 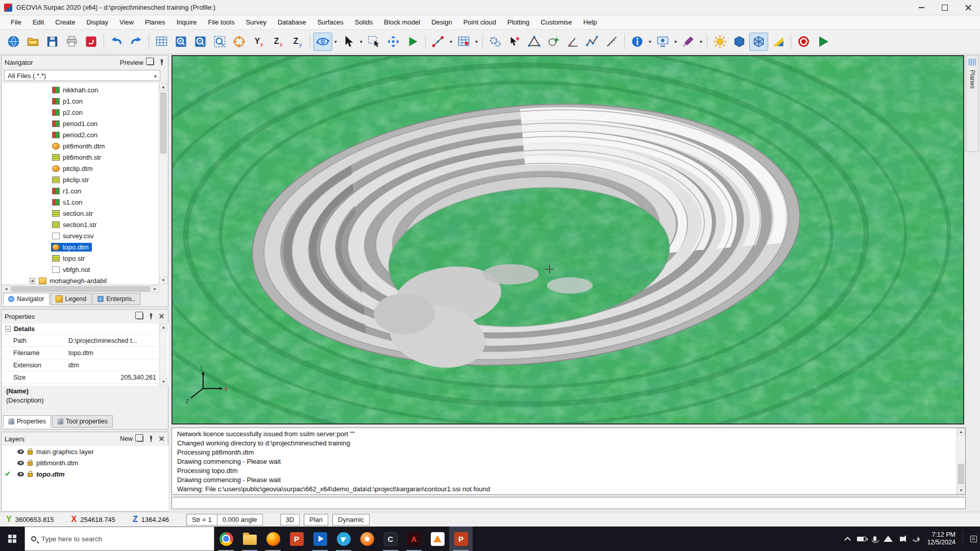 I want to click on view-axis-zx-icon: Zx, so click(x=278, y=42).